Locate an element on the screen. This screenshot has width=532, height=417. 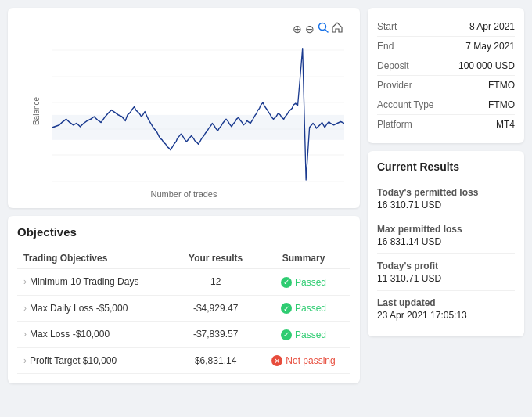
objective-name: ›Minimum 10 Trading Days is located at coordinates (95, 282).